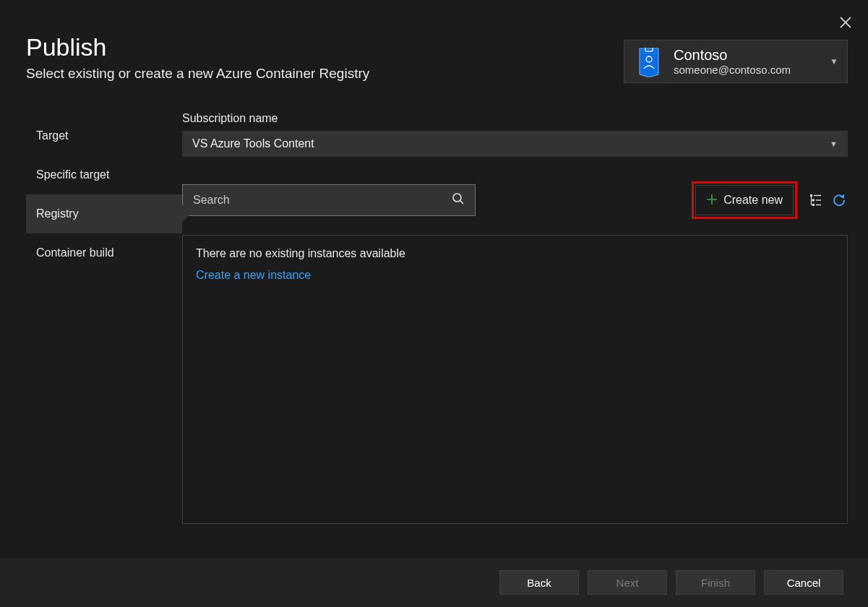 The height and width of the screenshot is (607, 868). I want to click on back-button: Back, so click(539, 582).